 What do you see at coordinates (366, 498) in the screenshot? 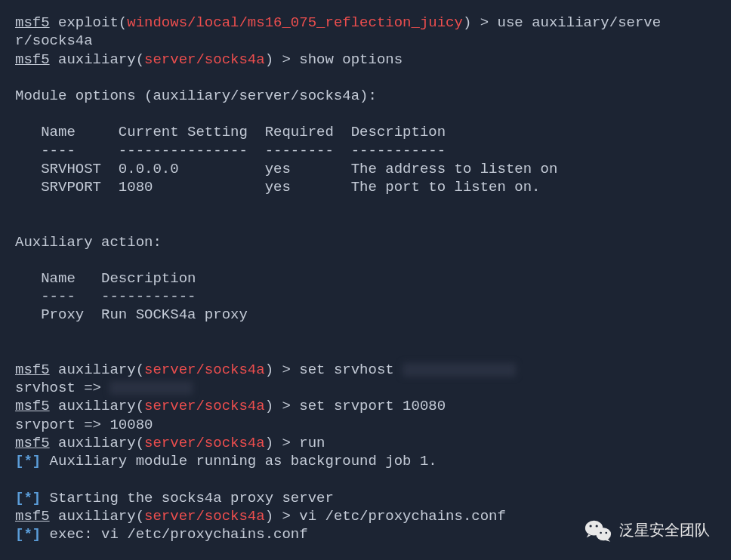
I see `terminal-line: [*] Starting the socks4a proxy server` at bounding box center [366, 498].